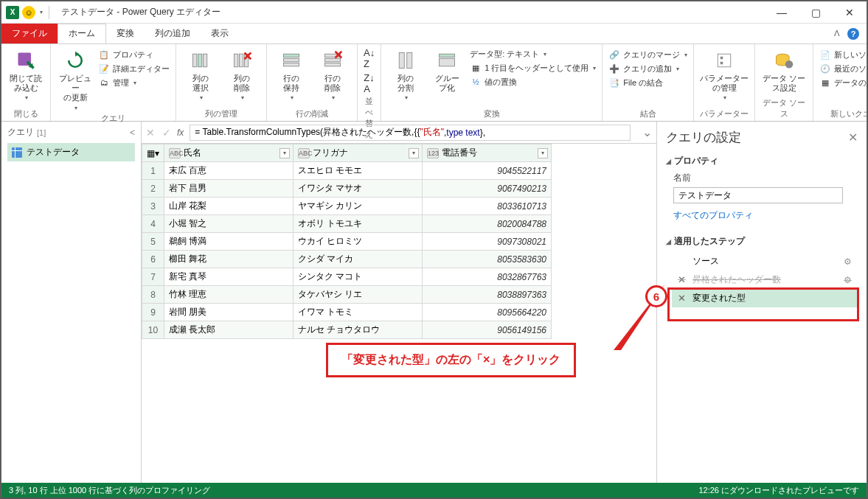 This screenshot has width=868, height=499. Describe the element at coordinates (347, 313) in the screenshot. I see `table-row: 9 岩間 朋美 イワマ トモミ 8095664220` at that location.